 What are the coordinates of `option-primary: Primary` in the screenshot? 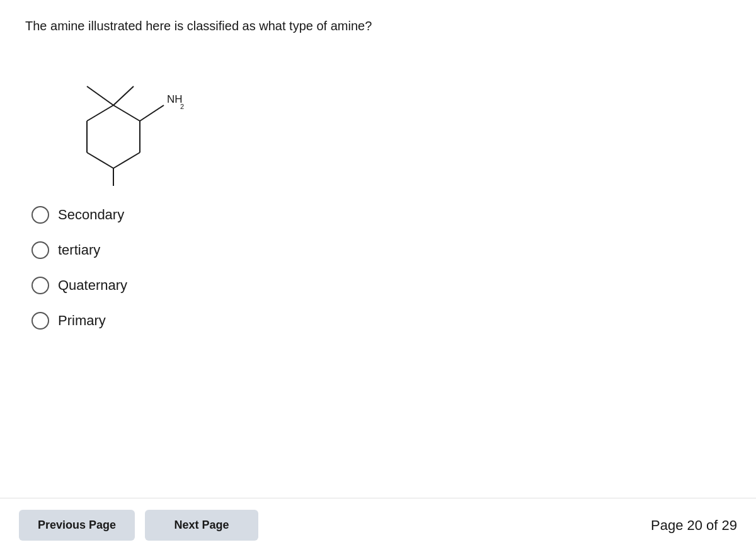 It's located at (381, 321).